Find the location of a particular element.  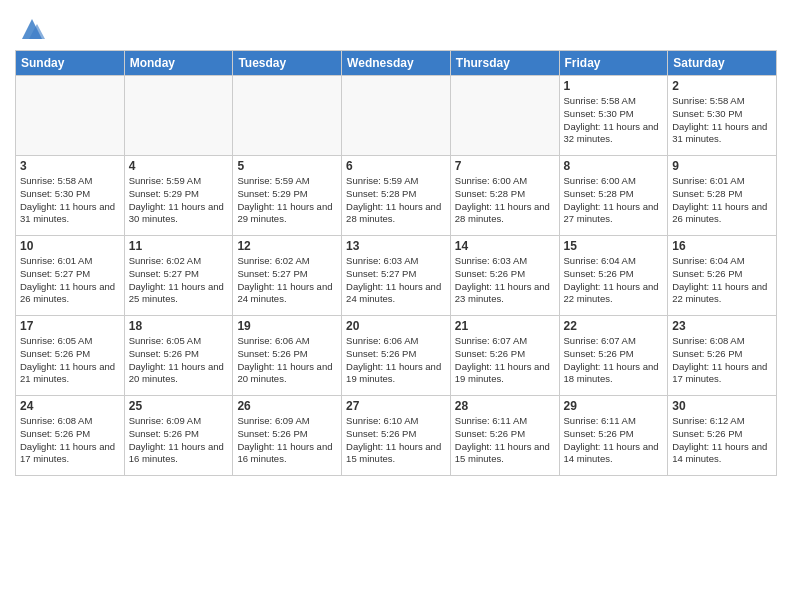

calendar-cell: 24Sunrise: 6:08 AM Sunset: 5:26 PM Dayli… is located at coordinates (70, 436).